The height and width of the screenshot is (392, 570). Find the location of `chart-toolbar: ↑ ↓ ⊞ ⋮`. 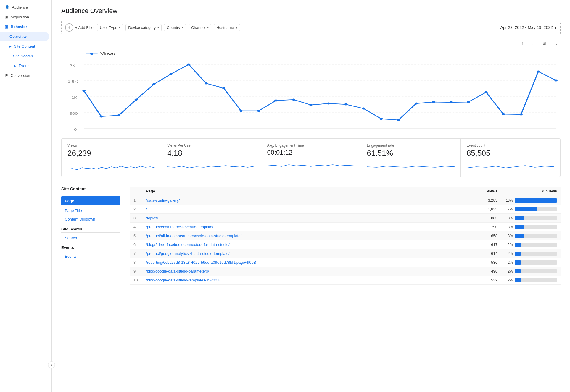

chart-toolbar: ↑ ↓ ⊞ ⋮ is located at coordinates (311, 43).